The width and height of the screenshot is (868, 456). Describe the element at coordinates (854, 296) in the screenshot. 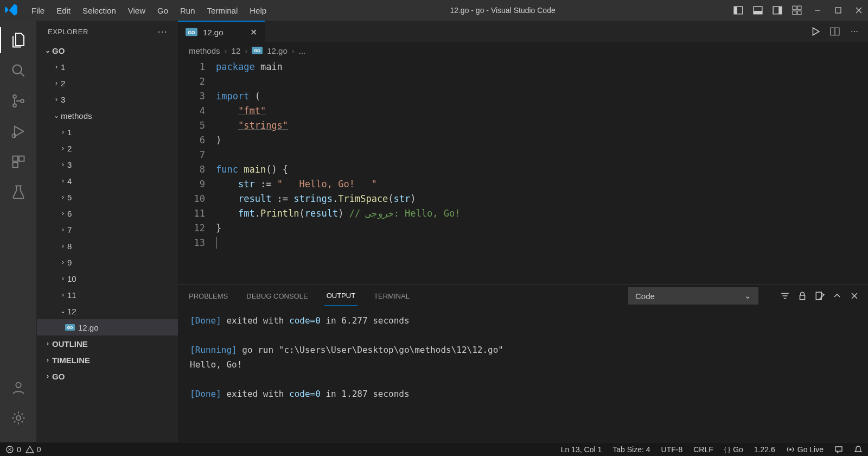

I see `close-panel-icon` at that location.